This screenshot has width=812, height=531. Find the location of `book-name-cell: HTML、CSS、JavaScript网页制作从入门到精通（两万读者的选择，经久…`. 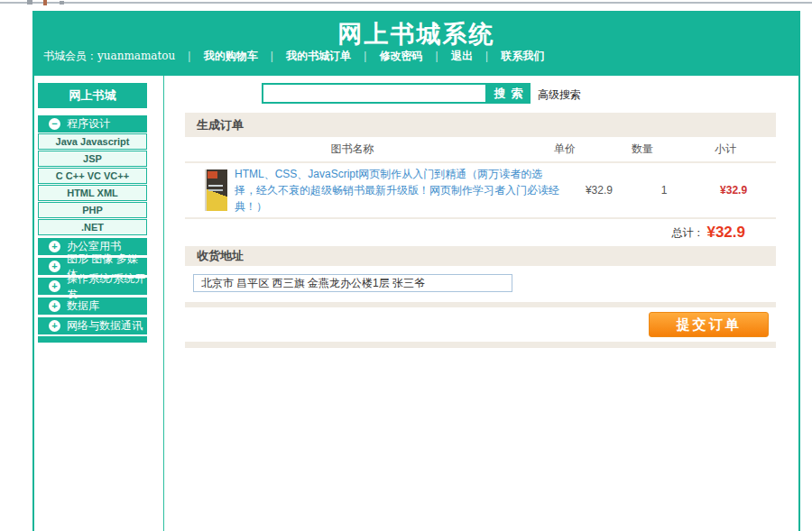

book-name-cell: HTML、CSS、JavaScript网页制作从入门到精通（两万读者的选择，经久… is located at coordinates (374, 190).